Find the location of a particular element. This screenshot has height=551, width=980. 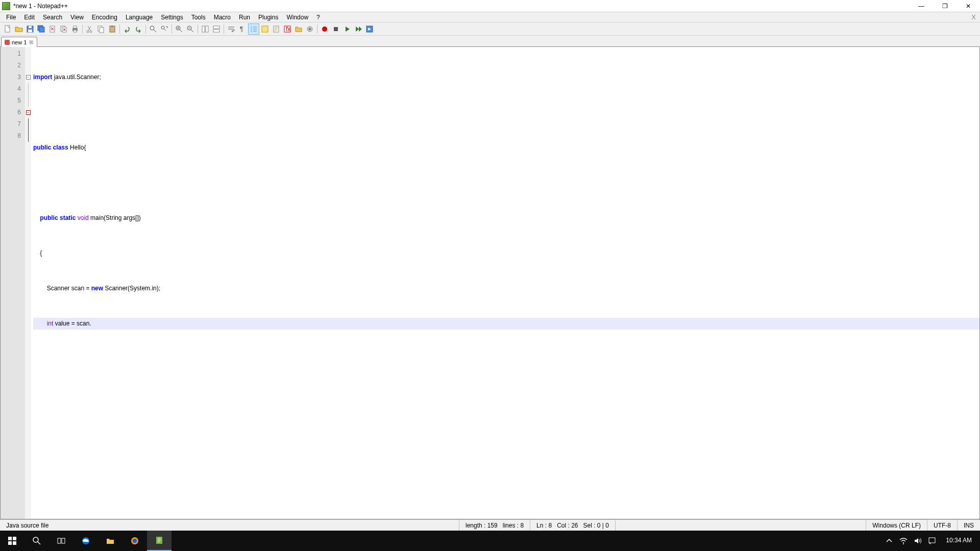

close-button-tb is located at coordinates (53, 29).